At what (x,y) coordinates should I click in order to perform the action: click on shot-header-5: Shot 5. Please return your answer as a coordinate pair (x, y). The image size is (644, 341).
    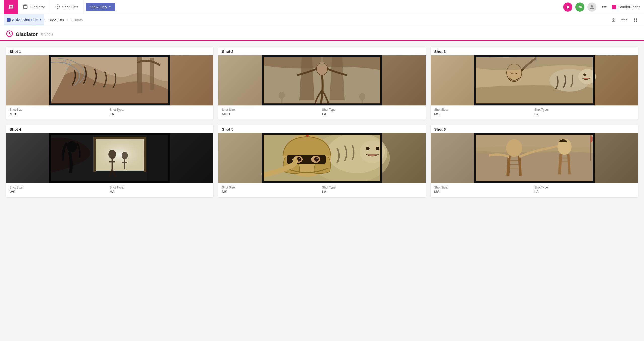
    Looking at the image, I should click on (322, 129).